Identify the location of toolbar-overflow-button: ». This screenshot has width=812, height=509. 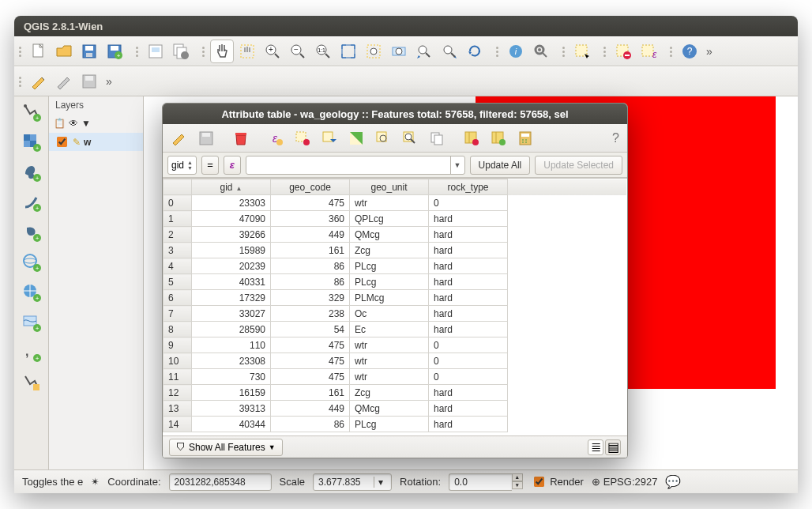
(109, 81).